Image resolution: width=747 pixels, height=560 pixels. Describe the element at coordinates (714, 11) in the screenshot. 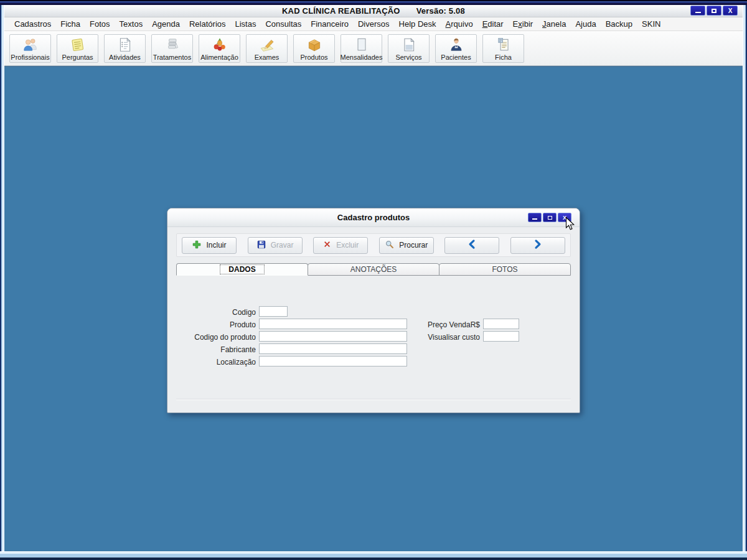

I see `maximize-button` at that location.